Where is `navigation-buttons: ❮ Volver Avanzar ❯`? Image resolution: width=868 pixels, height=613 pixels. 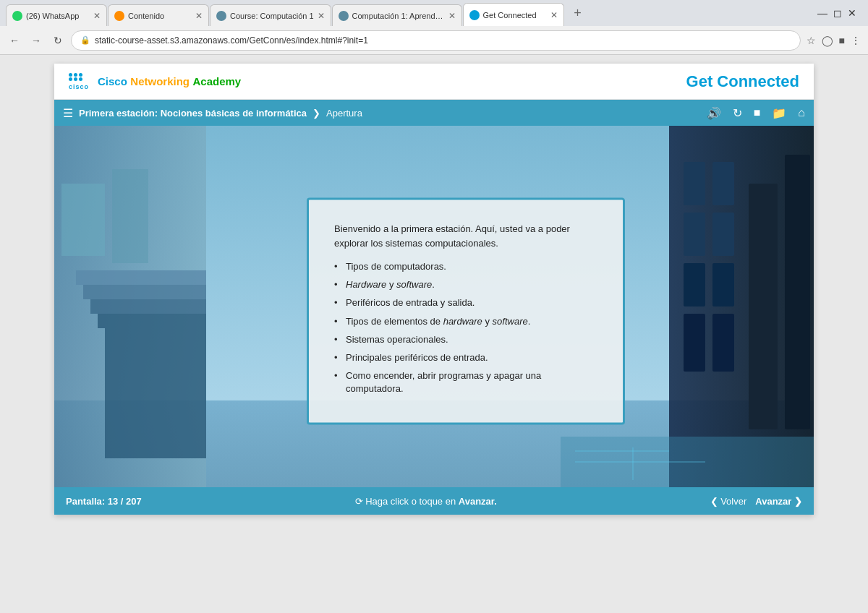 navigation-buttons: ❮ Volver Avanzar ❯ is located at coordinates (757, 502).